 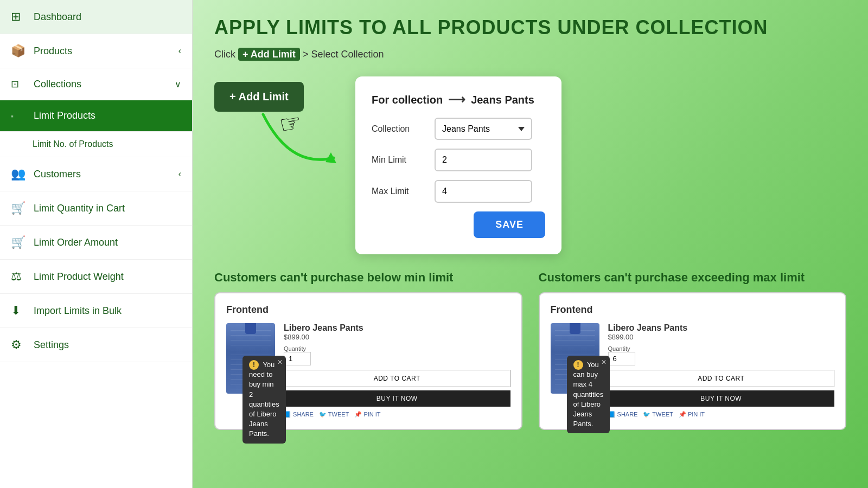 I want to click on max-limit-row: Max Limit, so click(x=458, y=191).